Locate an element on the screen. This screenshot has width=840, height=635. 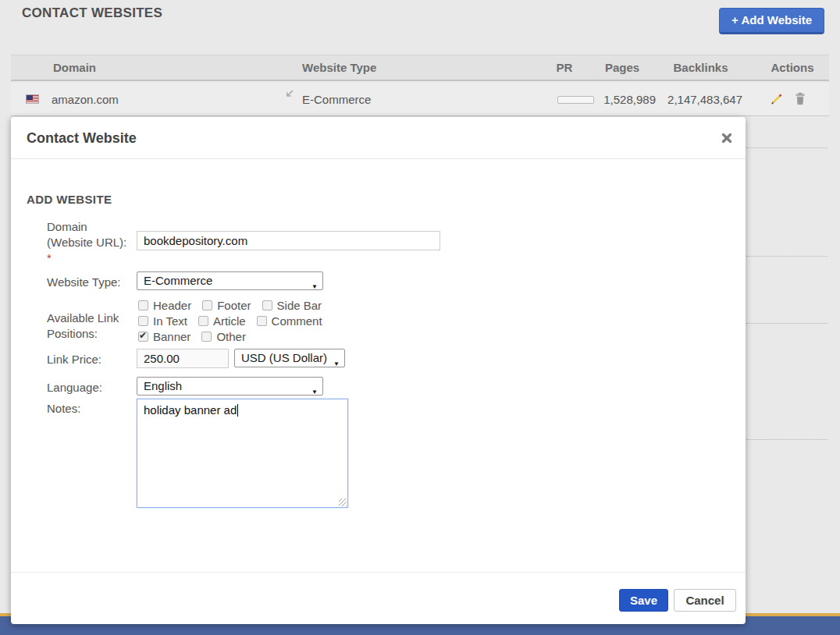
column-header-actions: Actions is located at coordinates (792, 68).